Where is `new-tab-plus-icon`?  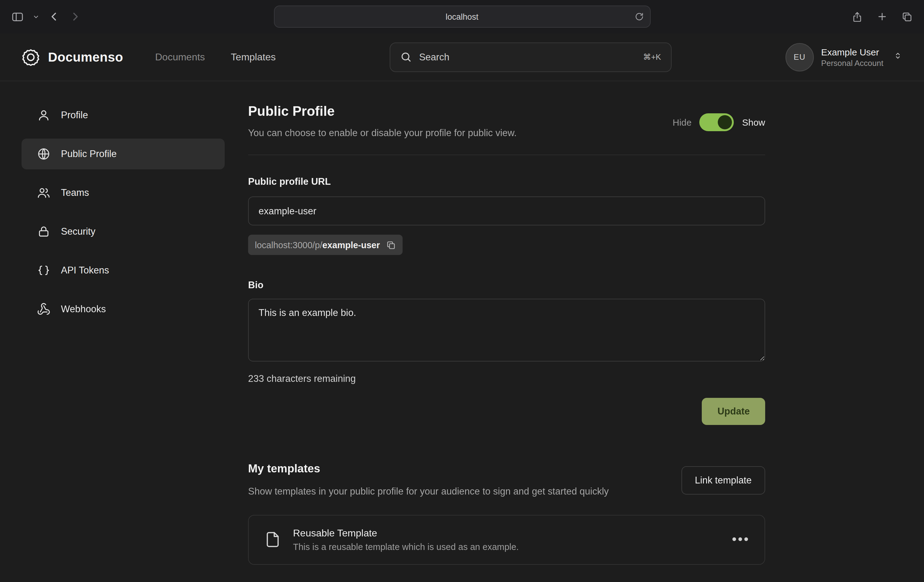
new-tab-plus-icon is located at coordinates (882, 17).